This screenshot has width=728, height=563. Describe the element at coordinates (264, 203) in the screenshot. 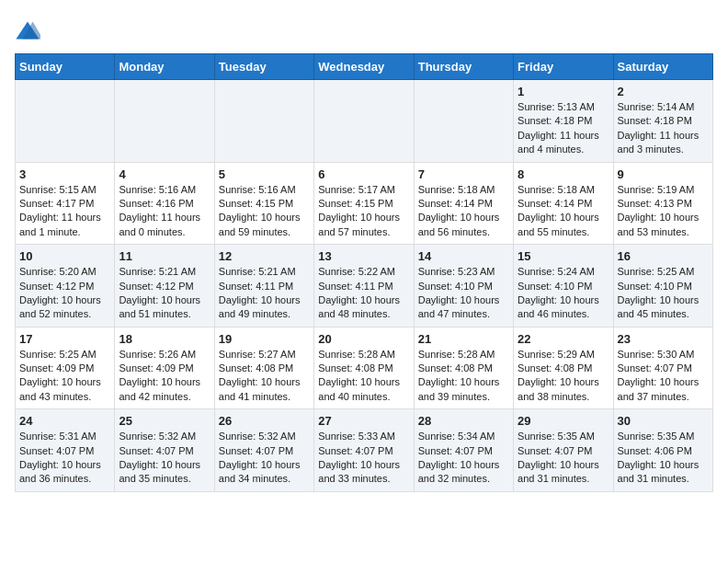

I see `calendar-cell: 5Sunrise: 5:16 AM Sunset: 4:15 PM Daylig…` at that location.